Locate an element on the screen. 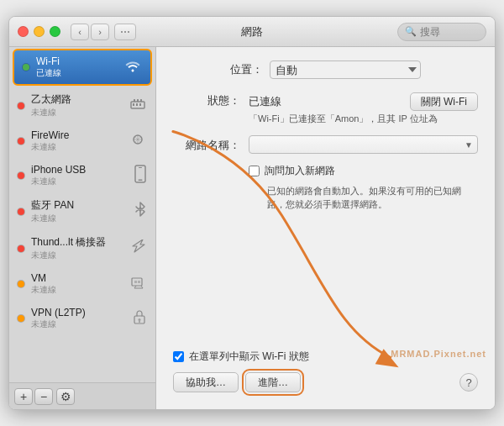 The image size is (504, 426). sidebar-item-vpn: VPN (L2TP) 未連線 is located at coordinates (82, 318).